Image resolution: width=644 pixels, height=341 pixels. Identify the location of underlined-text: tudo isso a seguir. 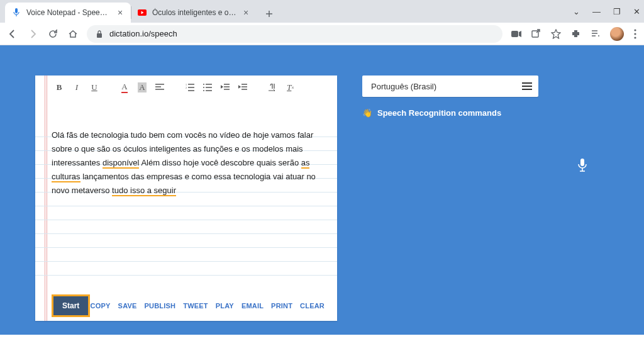
(144, 191).